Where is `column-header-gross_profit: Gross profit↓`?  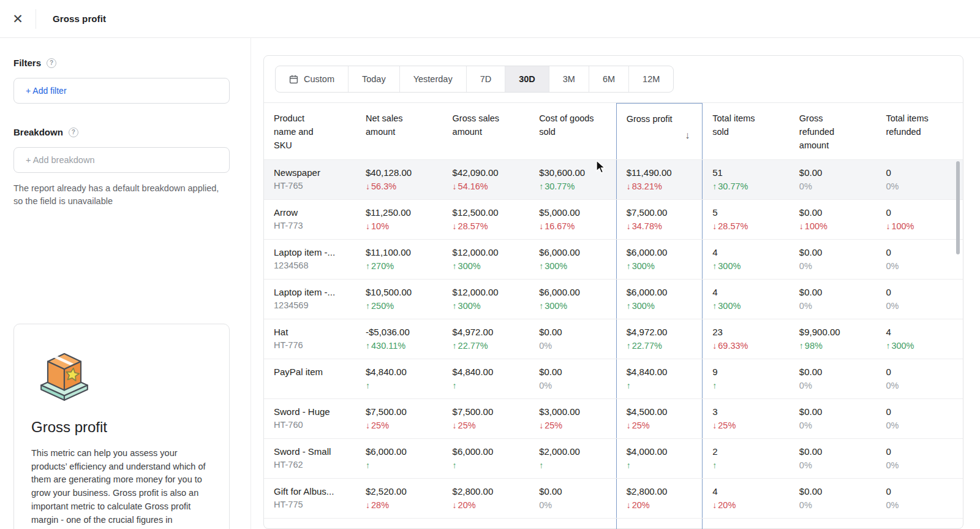
column-header-gross_profit: Gross profit↓ is located at coordinates (660, 131).